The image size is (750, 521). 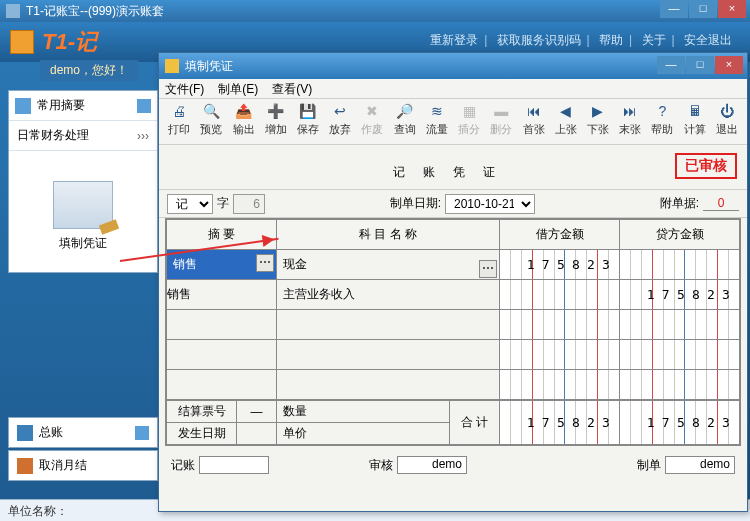 I want to click on menu-view: 查看(V), so click(x=292, y=88).